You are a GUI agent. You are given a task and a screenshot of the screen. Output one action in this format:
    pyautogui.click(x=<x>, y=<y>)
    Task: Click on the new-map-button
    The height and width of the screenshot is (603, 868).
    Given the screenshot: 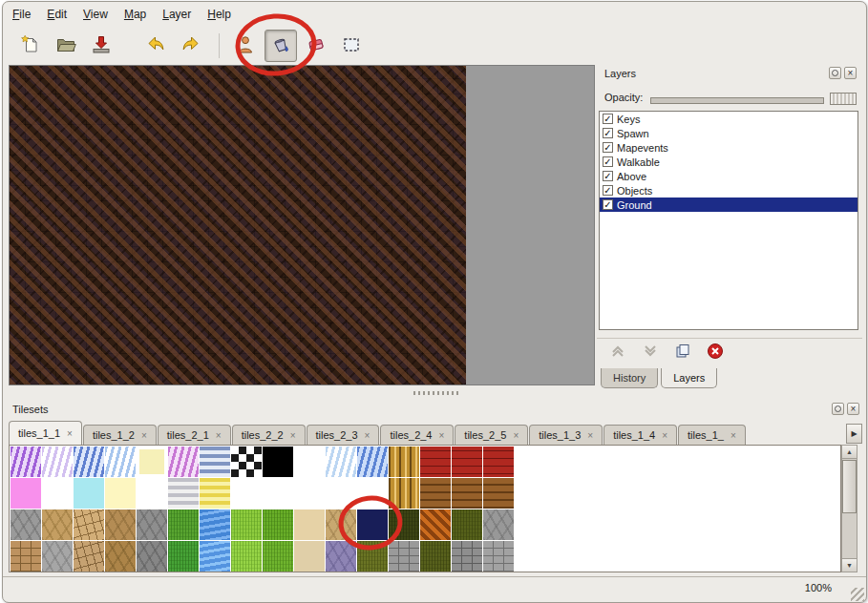 What is the action you would take?
    pyautogui.click(x=31, y=46)
    